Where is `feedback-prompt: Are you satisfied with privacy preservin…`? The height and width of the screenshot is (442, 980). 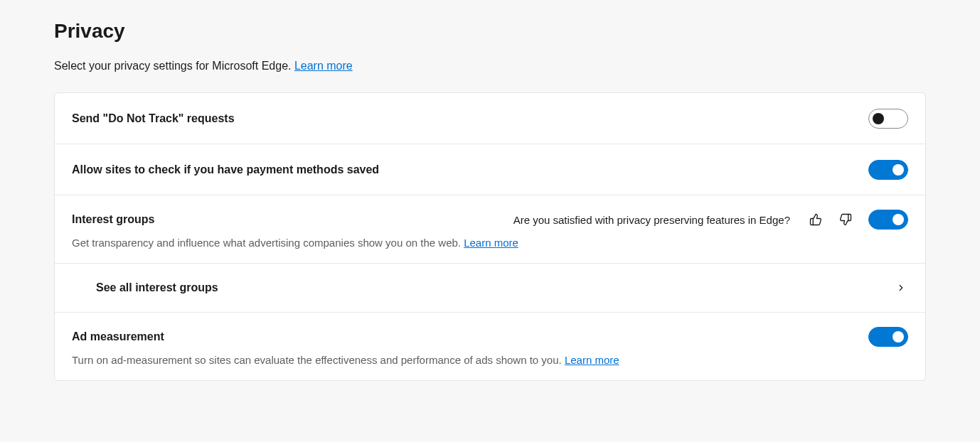
feedback-prompt: Are you satisfied with privacy preservin… is located at coordinates (651, 220).